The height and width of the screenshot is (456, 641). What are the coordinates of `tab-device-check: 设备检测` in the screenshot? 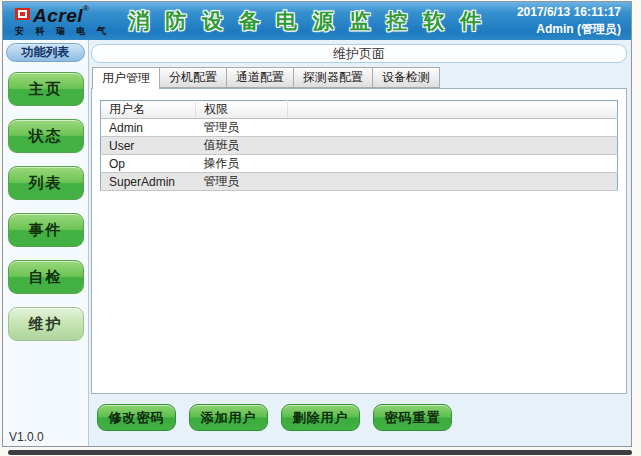 It's located at (406, 78).